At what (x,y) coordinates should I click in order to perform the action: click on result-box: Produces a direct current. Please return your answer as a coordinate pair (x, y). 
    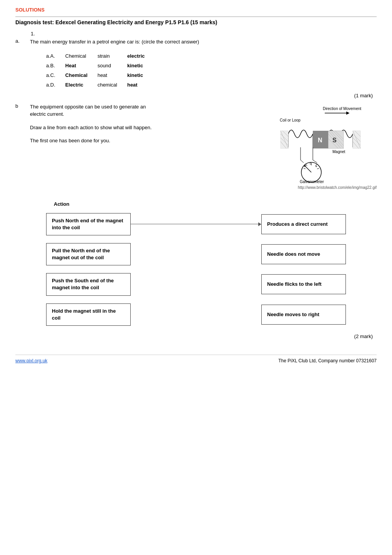
    Looking at the image, I should click on (304, 224).